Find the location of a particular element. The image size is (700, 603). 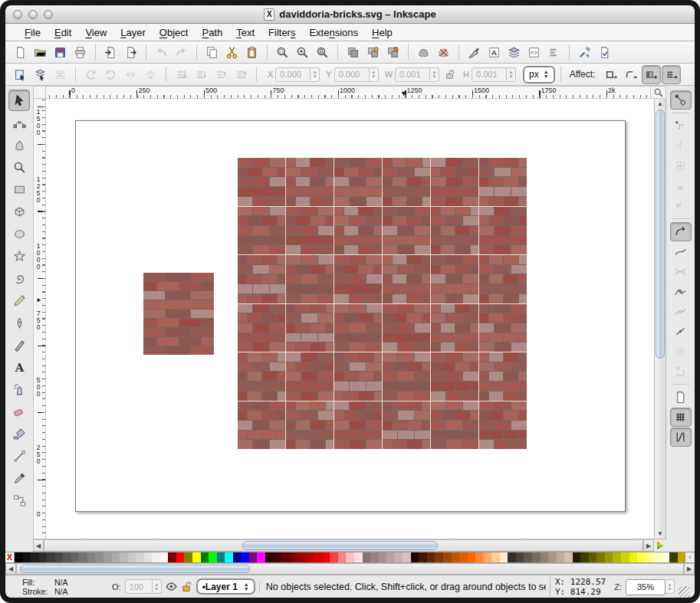

duplicate-button is located at coordinates (353, 52).